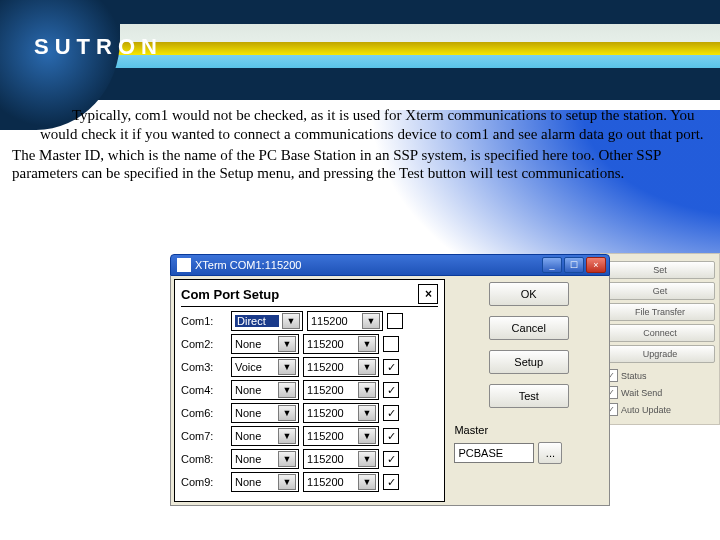  What do you see at coordinates (204, 482) in the screenshot?
I see `com-label: Com9:` at bounding box center [204, 482].